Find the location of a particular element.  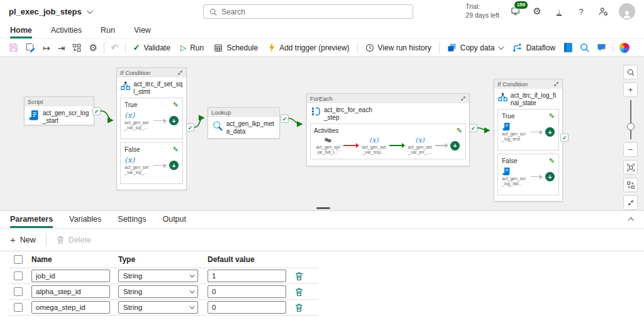

if-true-branch: True ✎ act_gen_scr_log_end + is located at coordinates (528, 130).